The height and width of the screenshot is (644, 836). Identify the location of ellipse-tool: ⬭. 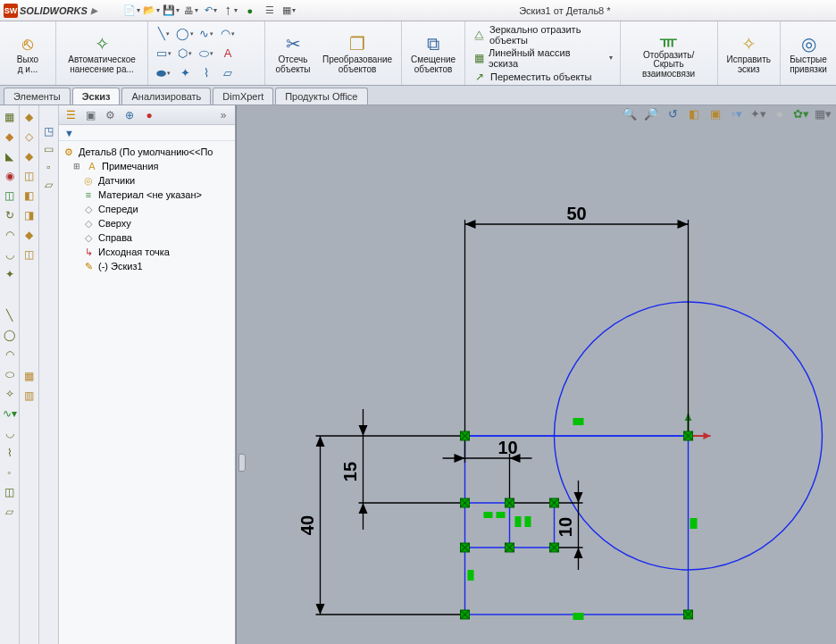
(206, 54).